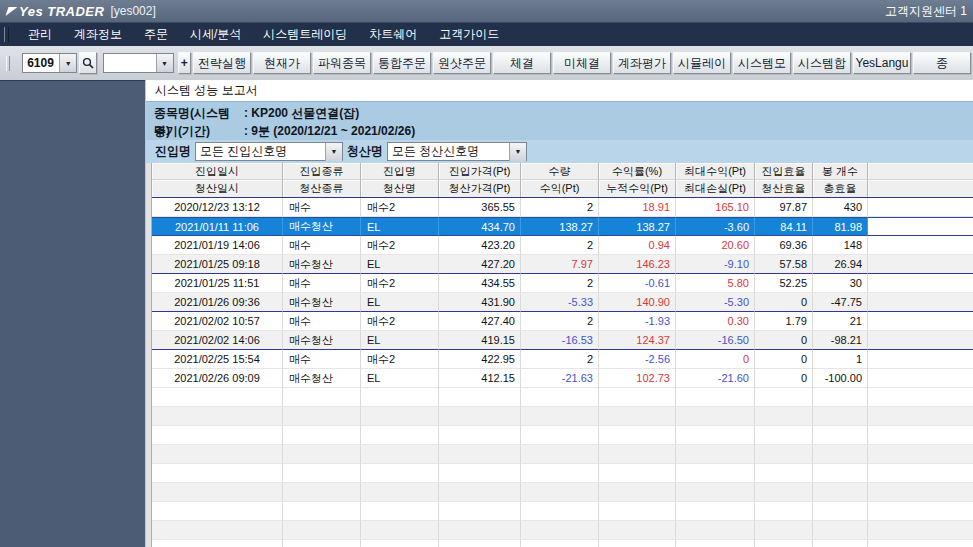 Image resolution: width=973 pixels, height=547 pixels. What do you see at coordinates (216, 34) in the screenshot?
I see `menu-item: 시세/분석` at bounding box center [216, 34].